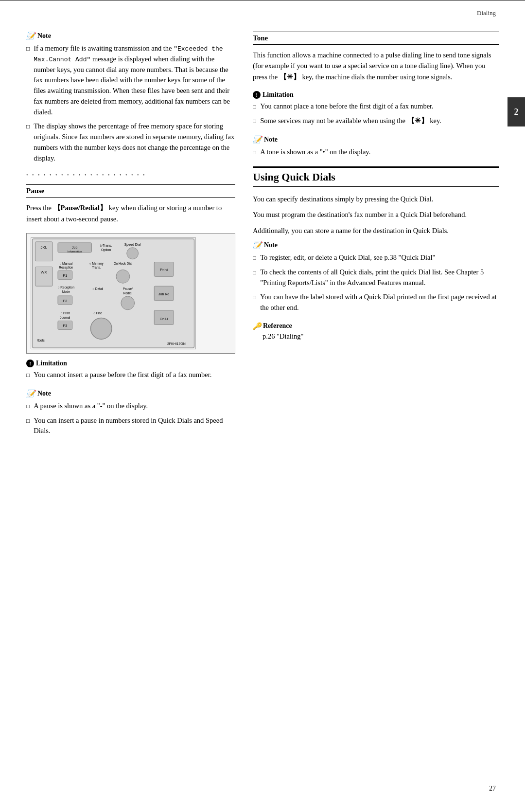 The height and width of the screenshot is (812, 525). What do you see at coordinates (255, 153) in the screenshot?
I see `checkbox-tn1: □` at bounding box center [255, 153].